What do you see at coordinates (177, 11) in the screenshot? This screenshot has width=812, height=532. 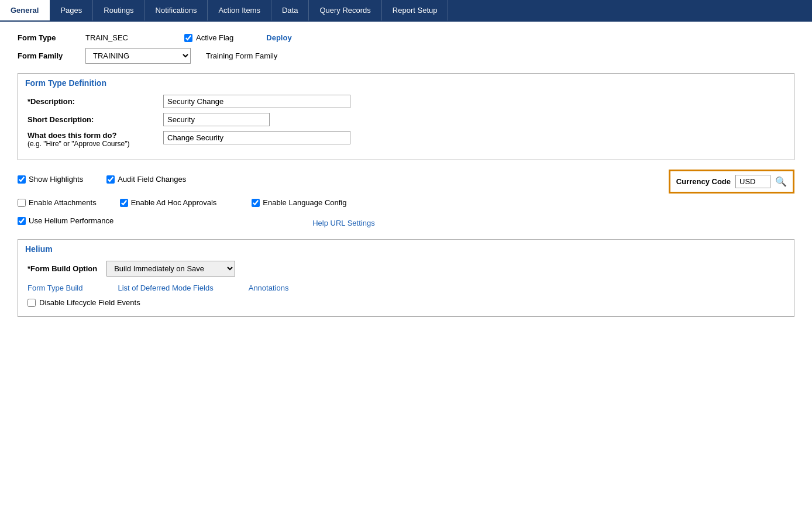 I see `tab-notifications: Notifications` at bounding box center [177, 11].